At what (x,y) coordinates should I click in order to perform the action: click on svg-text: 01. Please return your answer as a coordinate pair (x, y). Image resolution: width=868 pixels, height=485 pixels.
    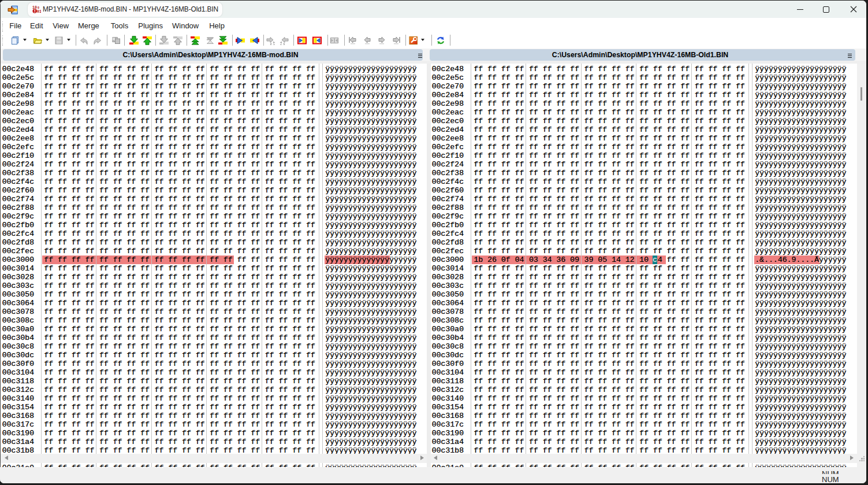
    Looking at the image, I should click on (39, 12).